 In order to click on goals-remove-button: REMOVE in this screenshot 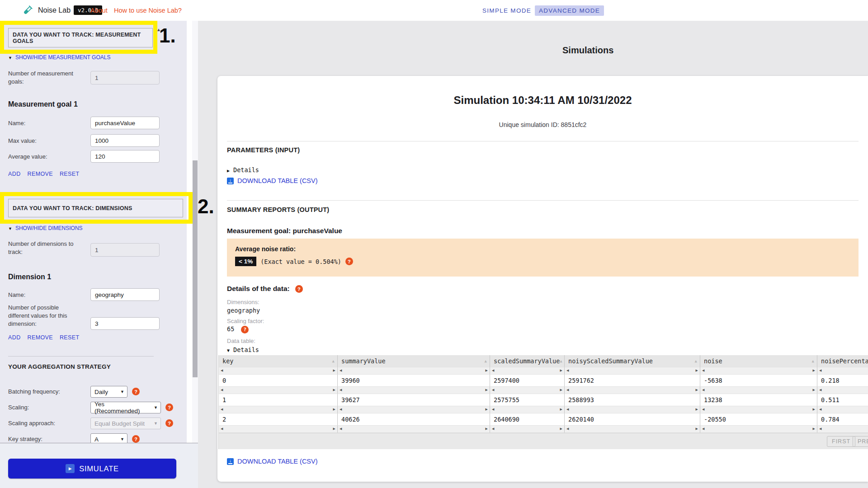, I will do `click(40, 174)`.